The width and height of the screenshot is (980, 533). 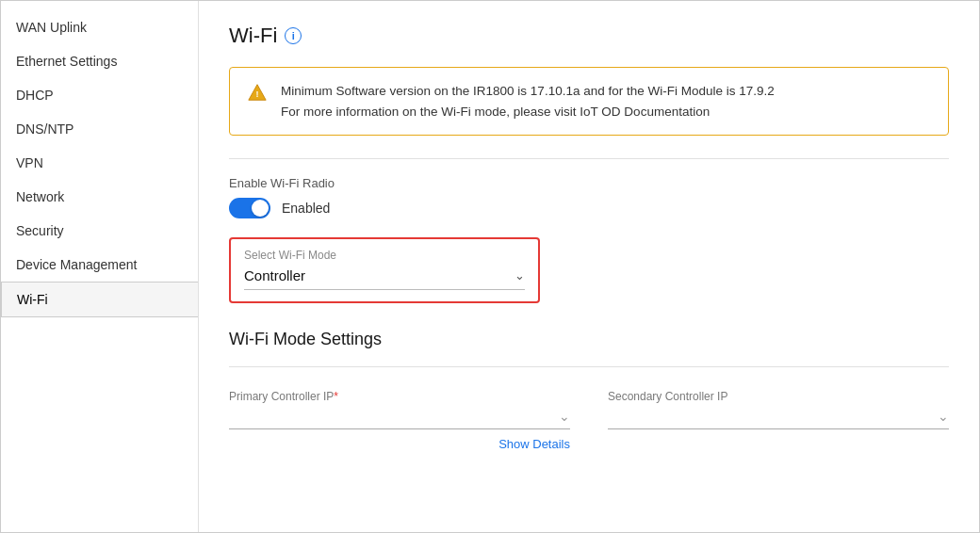 What do you see at coordinates (335, 396) in the screenshot?
I see `required-star: *` at bounding box center [335, 396].